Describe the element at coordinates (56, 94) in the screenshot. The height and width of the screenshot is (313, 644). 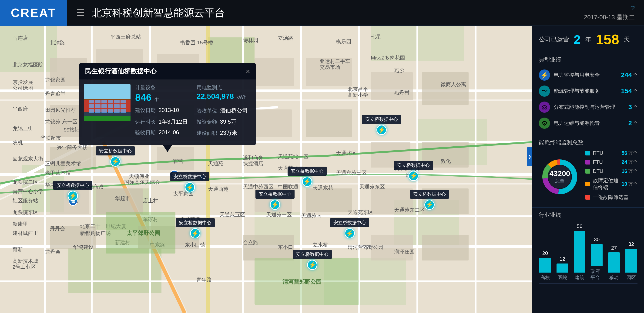
I see `svg-text: 丹青追堂` at that location.